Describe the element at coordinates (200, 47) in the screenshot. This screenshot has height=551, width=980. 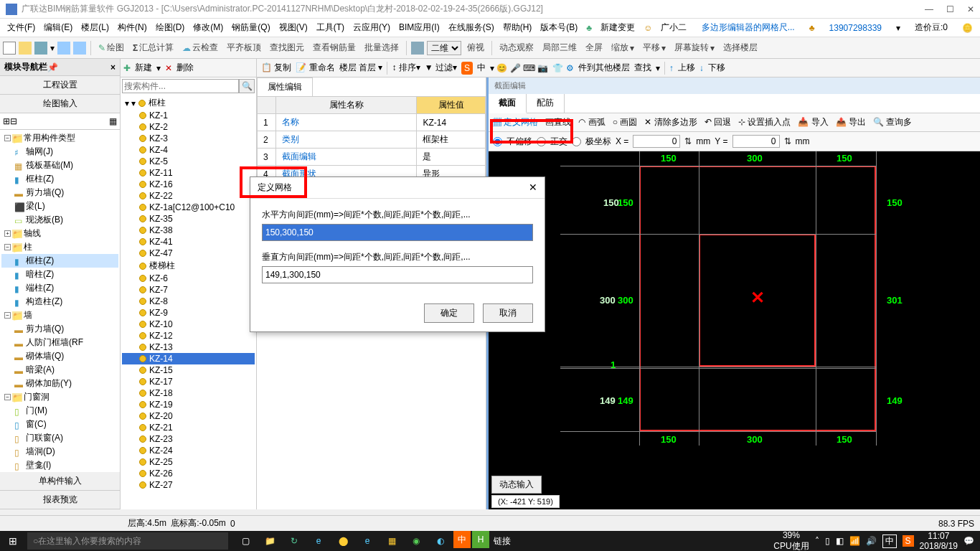
I see `cloud-button: ☁云检查` at that location.